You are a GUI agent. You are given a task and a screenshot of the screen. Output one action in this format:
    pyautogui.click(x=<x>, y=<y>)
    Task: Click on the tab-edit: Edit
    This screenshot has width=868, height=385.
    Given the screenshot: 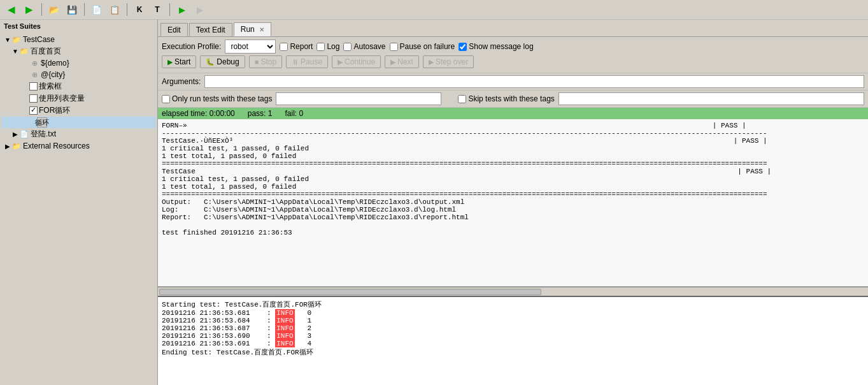 What is the action you would take?
    pyautogui.click(x=174, y=29)
    